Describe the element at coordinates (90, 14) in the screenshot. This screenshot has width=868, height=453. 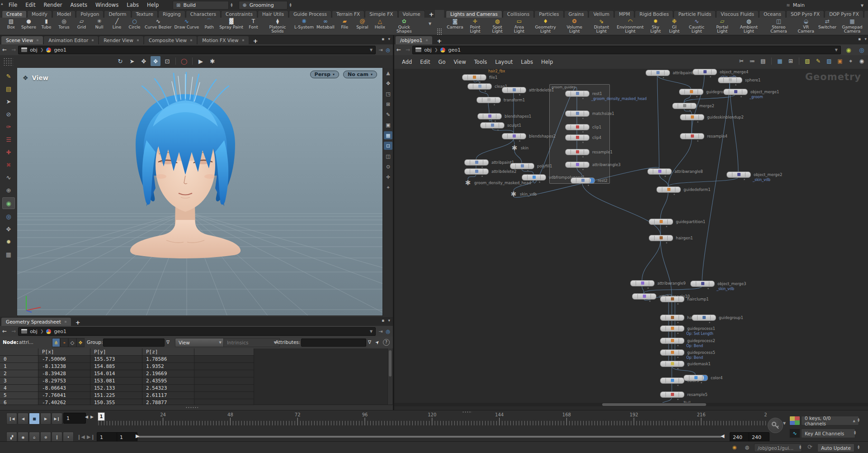
I see `shelf-tab-polygon: Polygon` at that location.